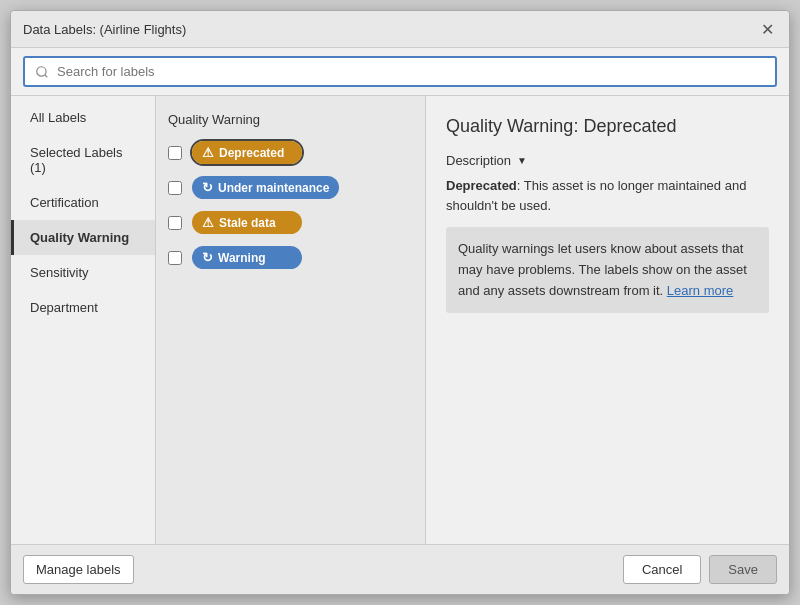  I want to click on description-text: Deprecated: This asset is no longer main…, so click(608, 196).